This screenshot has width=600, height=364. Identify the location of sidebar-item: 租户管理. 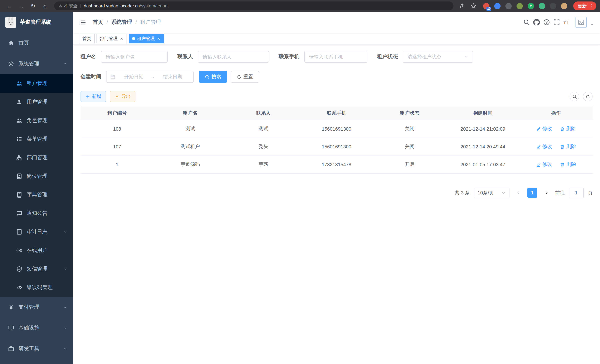
(37, 84).